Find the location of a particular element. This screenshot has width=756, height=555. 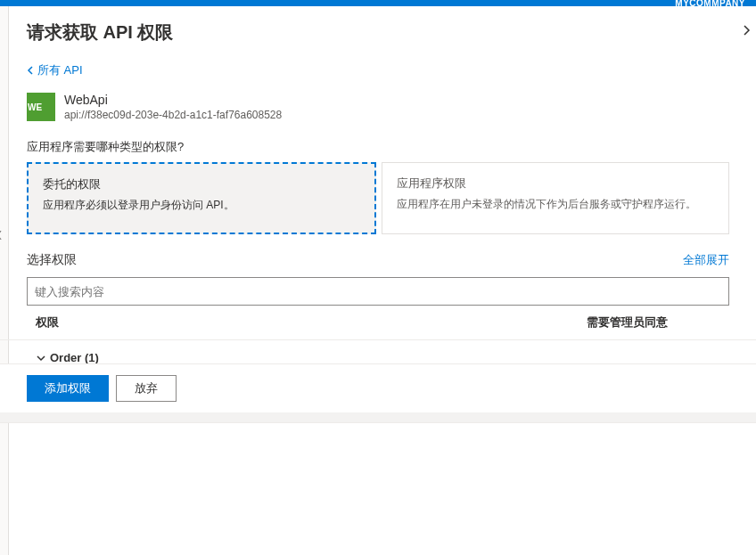

select-permissions-label: 选择权限 is located at coordinates (52, 260).